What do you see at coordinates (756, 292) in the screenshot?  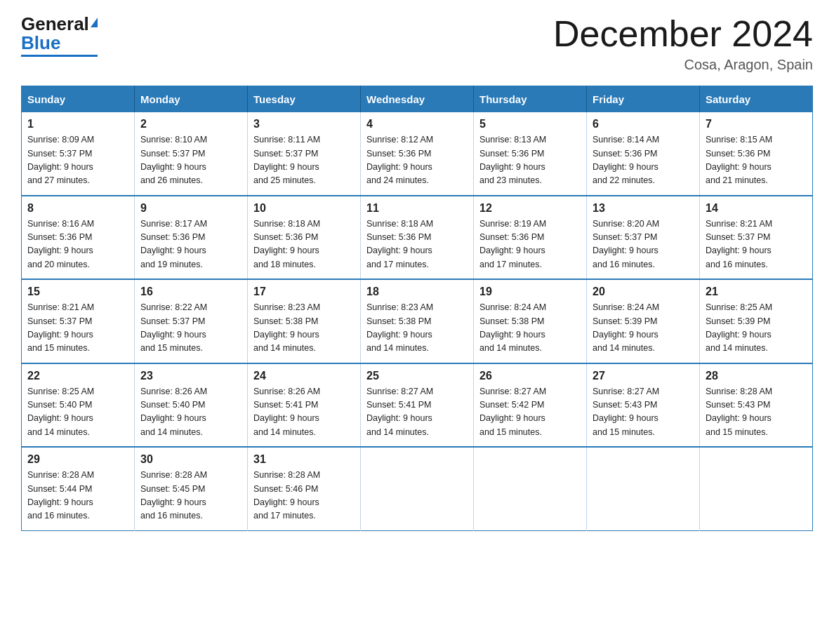 I see `day-number: 21` at bounding box center [756, 292].